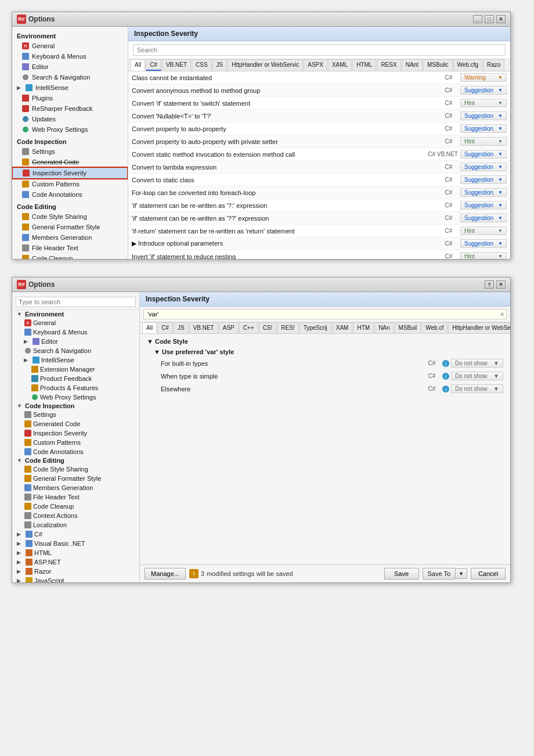 This screenshot has width=534, height=756. What do you see at coordinates (439, 574) in the screenshot?
I see `save-to-main: Save To` at bounding box center [439, 574].